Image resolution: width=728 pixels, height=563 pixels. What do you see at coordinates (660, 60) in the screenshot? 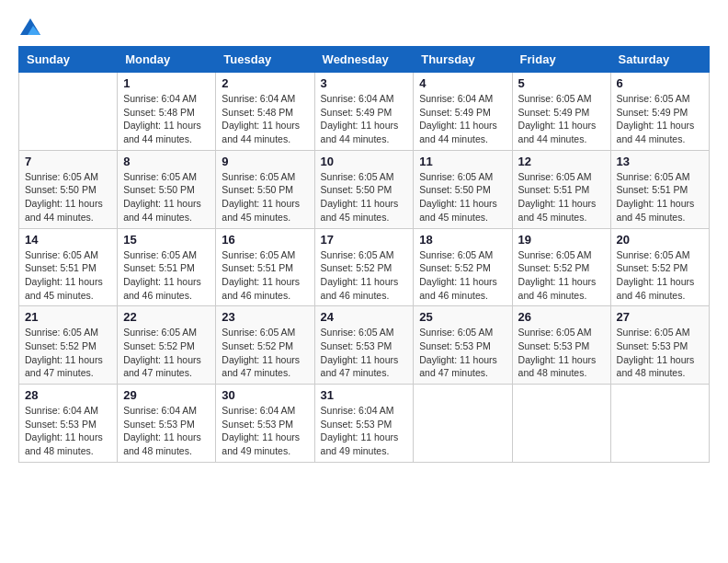
I see `header-saturday: Saturday` at bounding box center [660, 60].